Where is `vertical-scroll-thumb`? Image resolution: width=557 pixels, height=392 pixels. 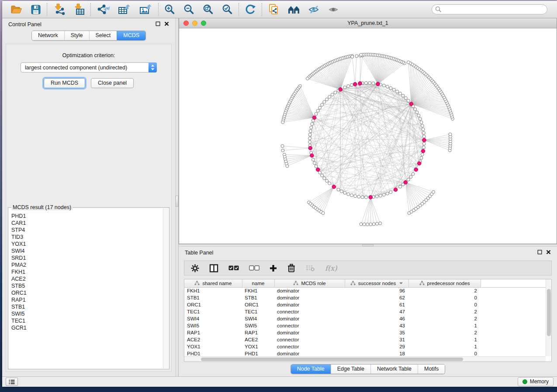 vertical-scroll-thumb is located at coordinates (549, 313).